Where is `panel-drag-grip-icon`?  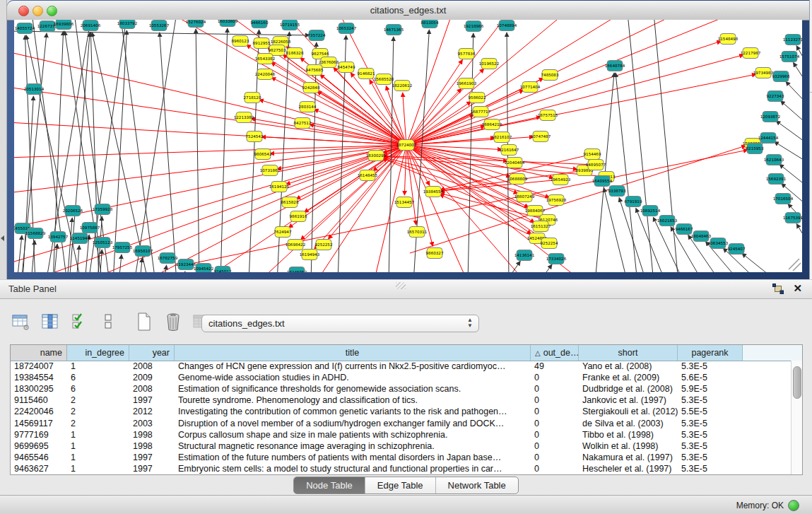 panel-drag-grip-icon is located at coordinates (401, 286).